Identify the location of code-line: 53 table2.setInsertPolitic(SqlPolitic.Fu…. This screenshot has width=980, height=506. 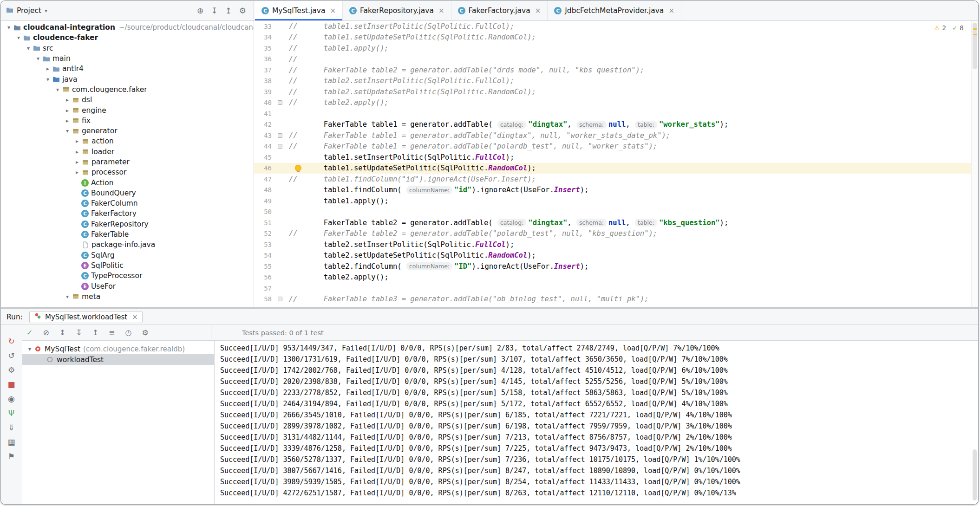
(616, 245).